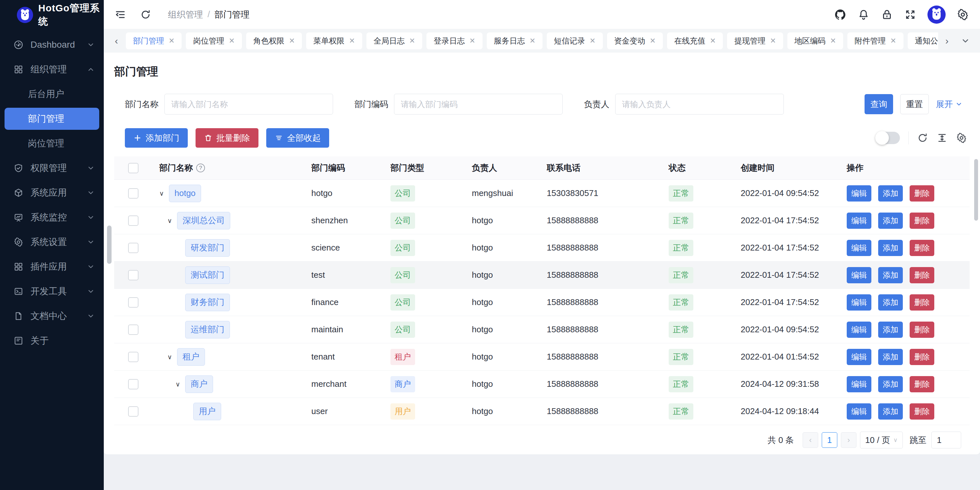 This screenshot has width=980, height=490. What do you see at coordinates (864, 14) in the screenshot?
I see `notification-bell-icon` at bounding box center [864, 14].